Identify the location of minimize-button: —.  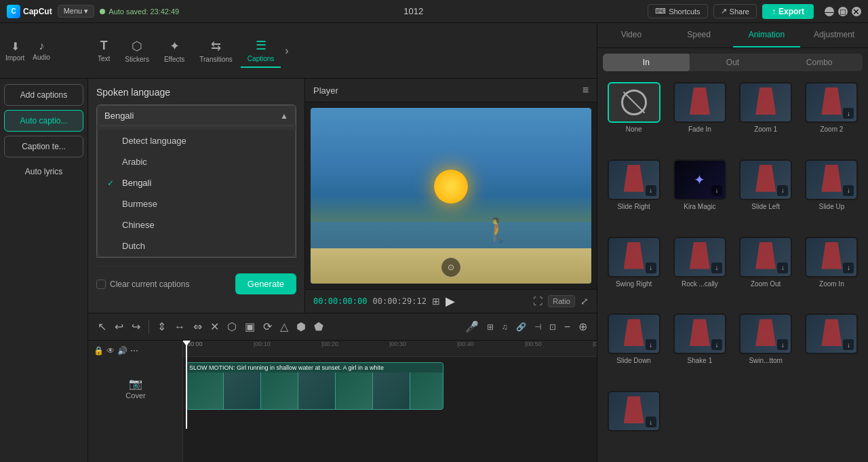
(829, 12).